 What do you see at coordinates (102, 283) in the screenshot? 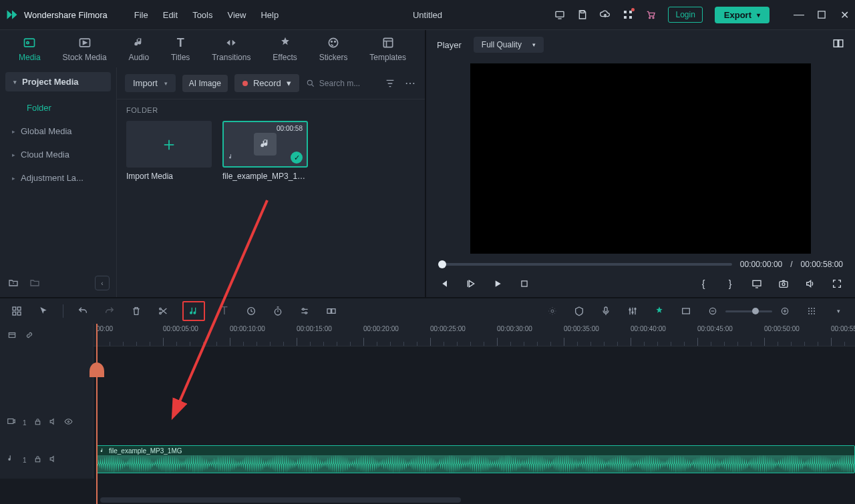
I see `collapse-sidebar-button: ‹` at bounding box center [102, 283].